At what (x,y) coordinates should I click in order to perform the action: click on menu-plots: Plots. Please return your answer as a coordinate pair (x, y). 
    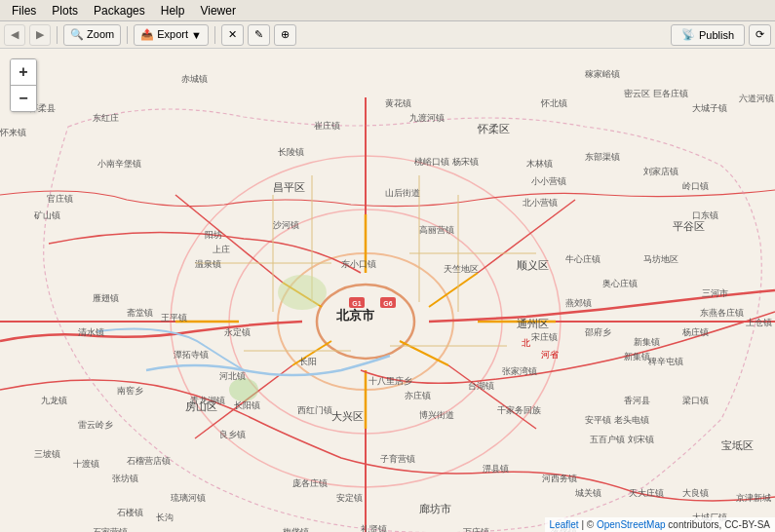
    Looking at the image, I should click on (64, 11).